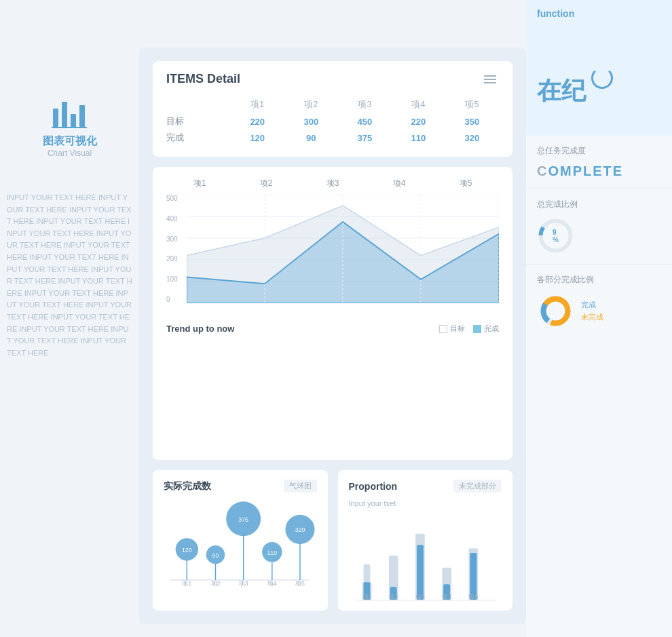  Describe the element at coordinates (240, 543) in the screenshot. I see `bubble-chart-area: 120 90 375 110 320` at that location.